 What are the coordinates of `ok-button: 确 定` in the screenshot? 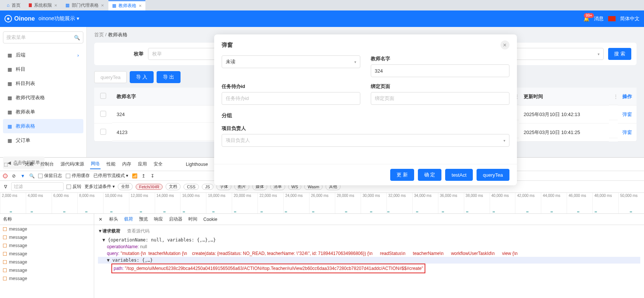 It's located at (430, 175).